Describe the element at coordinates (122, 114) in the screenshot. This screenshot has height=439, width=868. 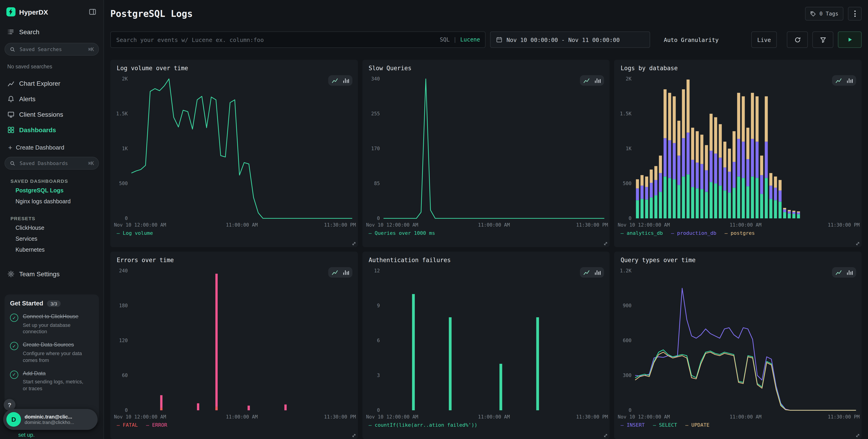
I see `y-axis-tick: 1.5K` at that location.